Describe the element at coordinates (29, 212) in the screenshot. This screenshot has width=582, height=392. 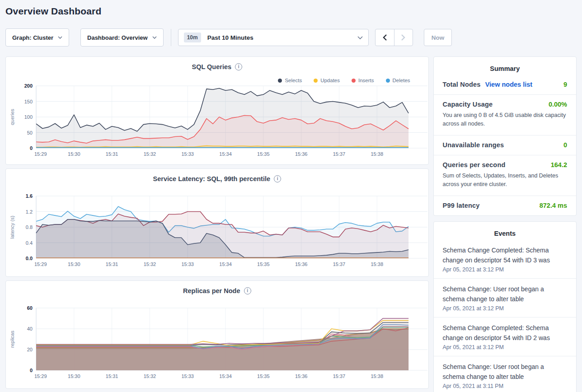
I see `svg-text: 1.2` at that location.